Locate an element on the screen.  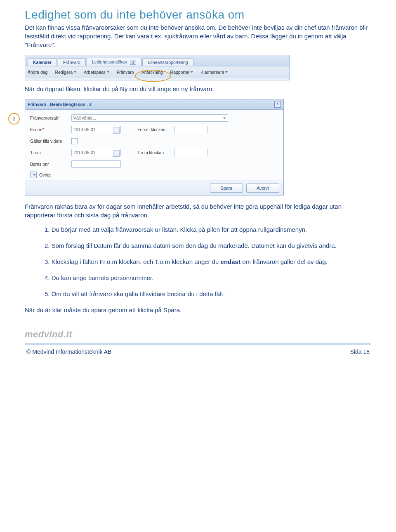
franvaro-dialog: Frånvaro - Beata Bengtsson - 2 × Frånvar… is located at coordinates (154, 147).